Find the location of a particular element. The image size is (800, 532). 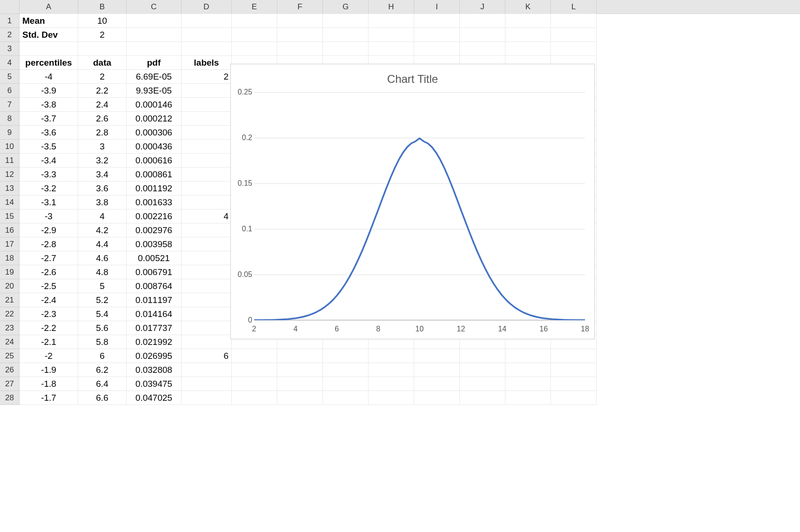

cell-c13: 0.001192 is located at coordinates (154, 189).